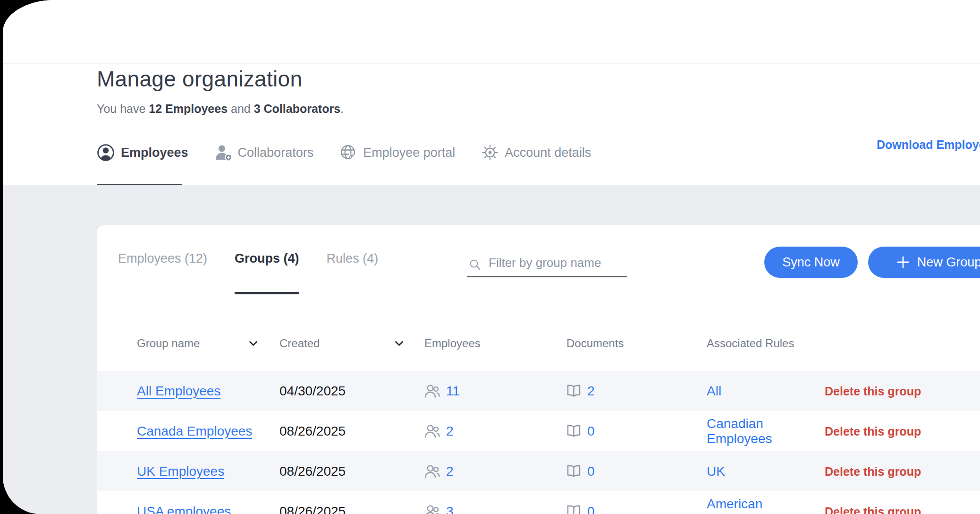 Image resolution: width=980 pixels, height=514 pixels. Describe the element at coordinates (397, 153) in the screenshot. I see `tab-employee-portal: Employee portal` at that location.